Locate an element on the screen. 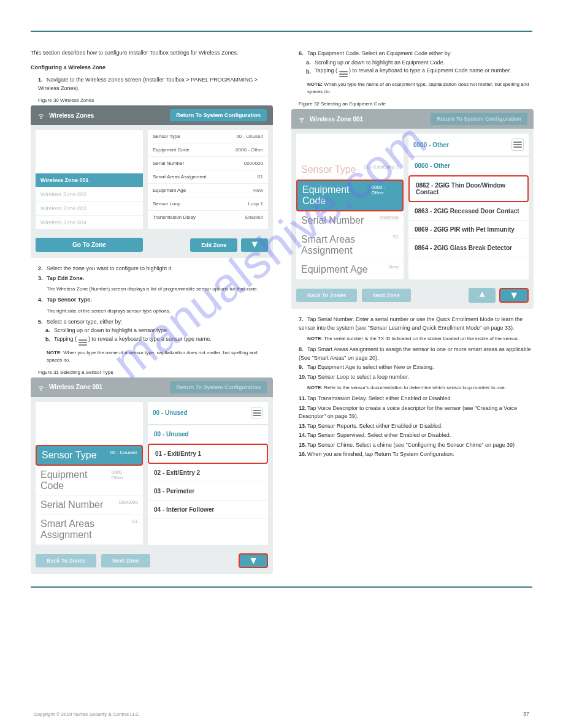  figure-caption: Figure 32 Selecting an Equipment Code is located at coordinates (416, 104).